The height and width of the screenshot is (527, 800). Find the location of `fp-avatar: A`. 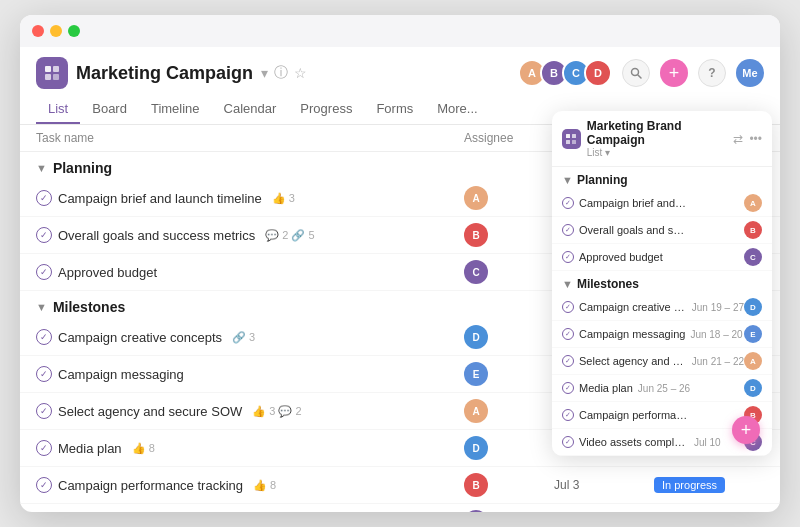

fp-avatar: A is located at coordinates (753, 203).